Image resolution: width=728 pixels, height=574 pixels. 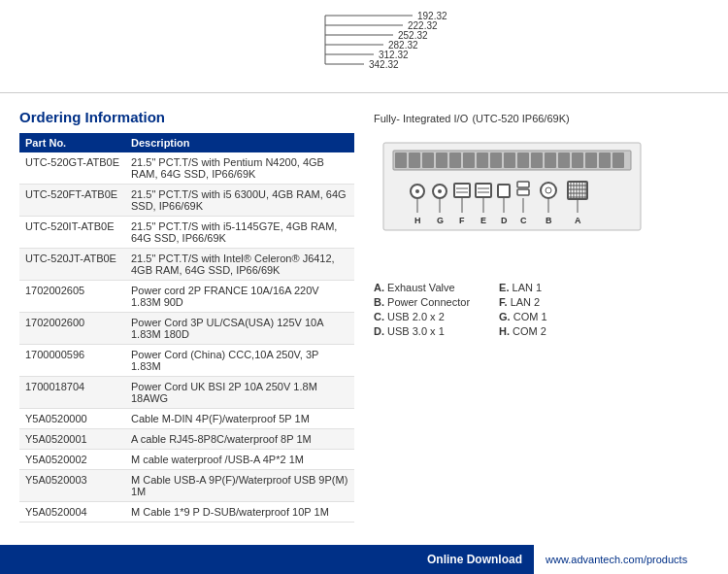 What do you see at coordinates (483, 220) in the screenshot?
I see `svg-text: E` at bounding box center [483, 220].